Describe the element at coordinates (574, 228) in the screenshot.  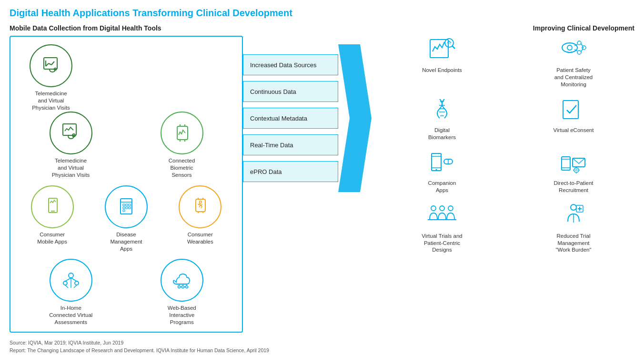
I see `right-icon-reduced-trial: Reduced TrialManagement"Work Burden"` at that location.